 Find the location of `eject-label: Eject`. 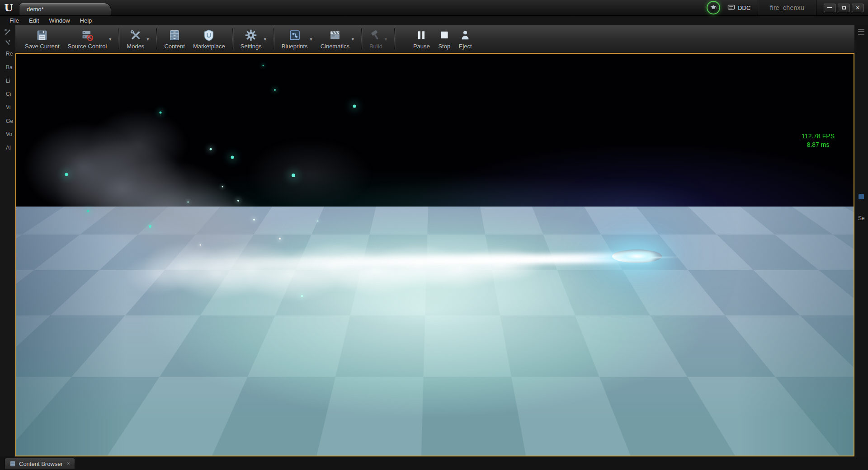

eject-label: Eject is located at coordinates (466, 46).